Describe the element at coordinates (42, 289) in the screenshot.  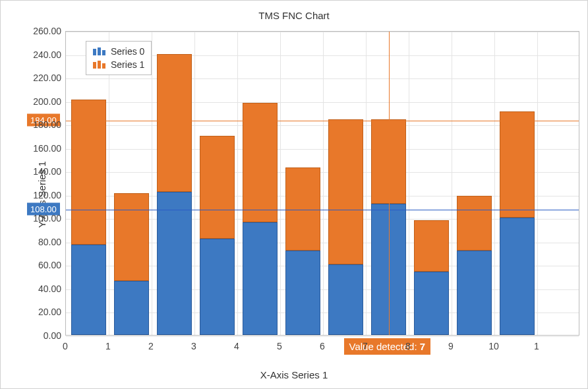
I see `y-tick: 40.00` at that location.